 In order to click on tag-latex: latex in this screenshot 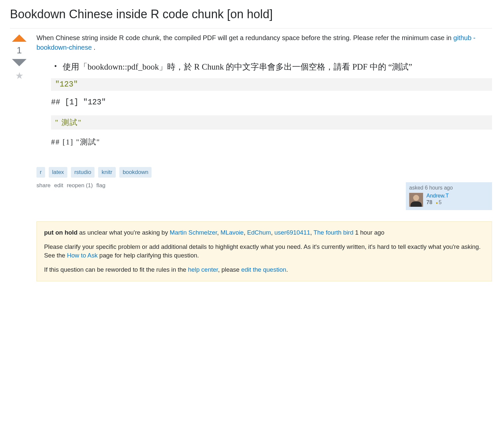, I will do `click(58, 172)`.